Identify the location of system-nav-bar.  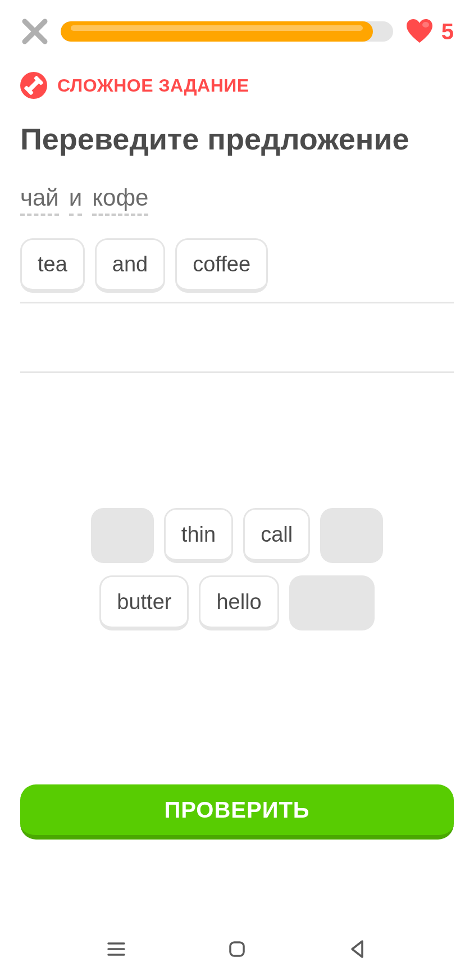
(237, 949).